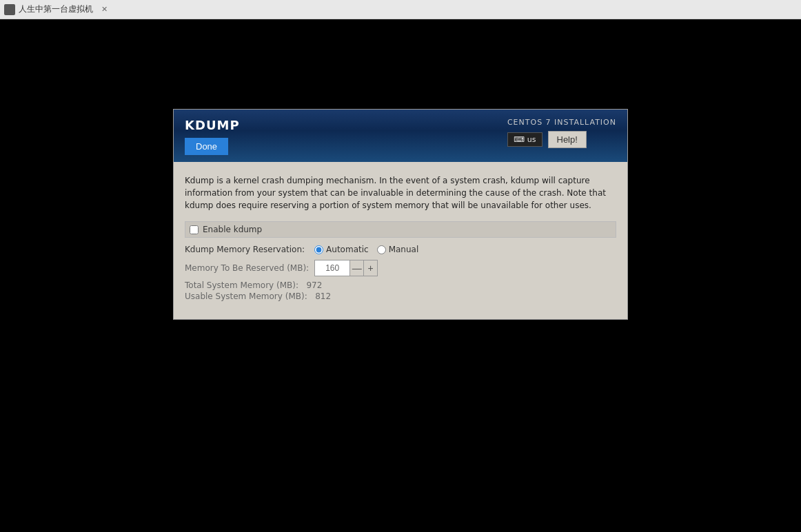  What do you see at coordinates (347, 249) in the screenshot?
I see `automatic-label: Automatic` at bounding box center [347, 249].